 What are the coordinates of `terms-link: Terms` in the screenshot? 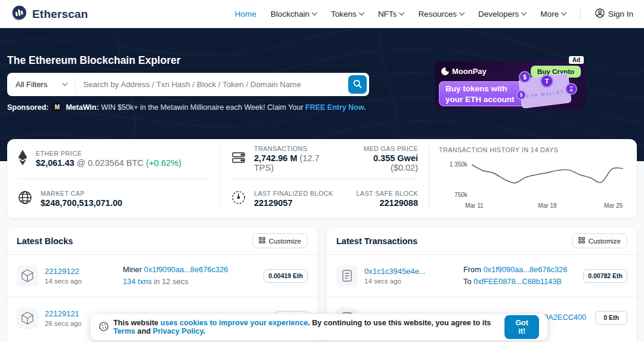 It's located at (124, 331).